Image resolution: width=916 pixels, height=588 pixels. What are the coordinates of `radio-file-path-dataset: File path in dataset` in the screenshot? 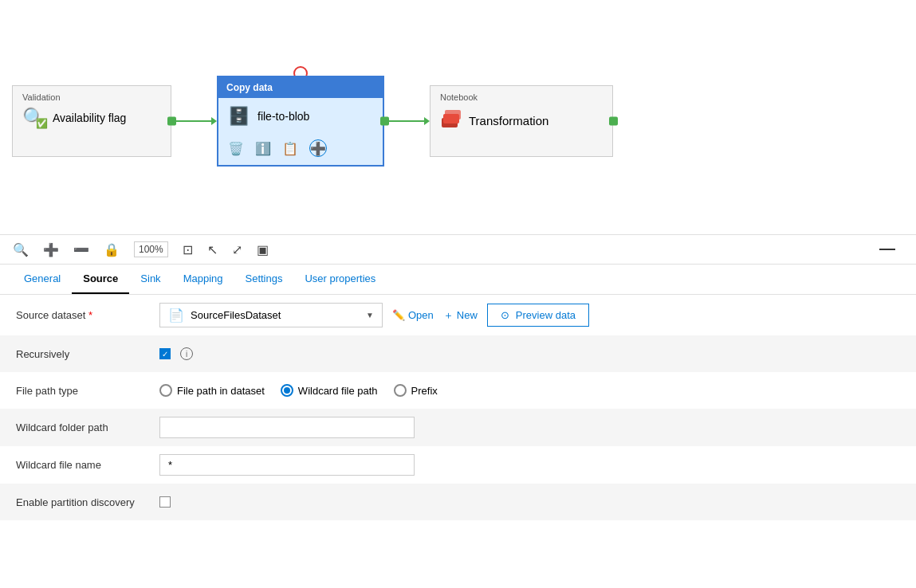 It's located at (212, 390).